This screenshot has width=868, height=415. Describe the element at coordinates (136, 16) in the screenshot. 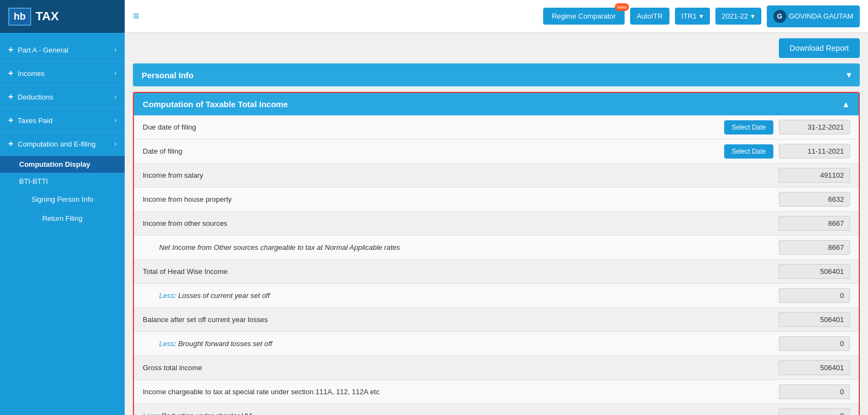

I see `hamburger-icon: ≡` at that location.